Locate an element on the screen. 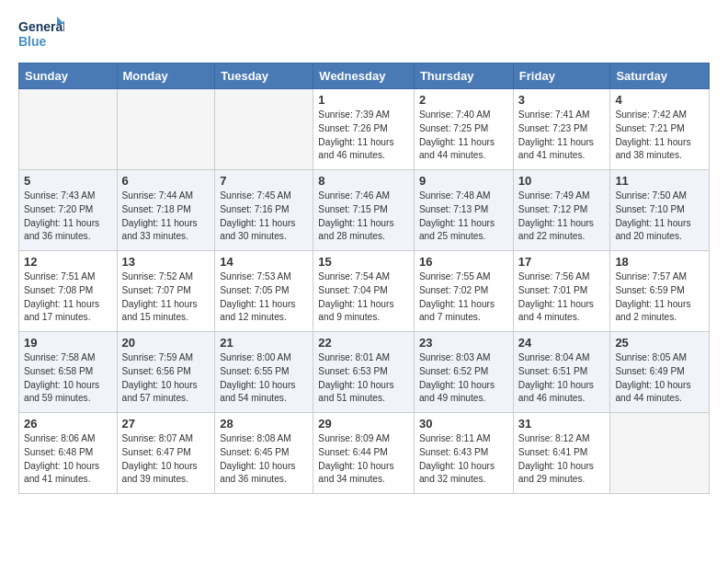 This screenshot has width=728, height=563. day-number: 30 is located at coordinates (463, 423).